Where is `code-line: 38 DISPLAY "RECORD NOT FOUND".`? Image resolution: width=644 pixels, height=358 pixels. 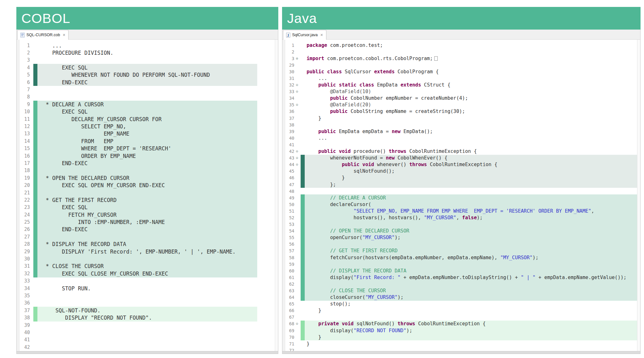 code-line: 38 DISPLAY "RECORD NOT FOUND". is located at coordinates (148, 318).